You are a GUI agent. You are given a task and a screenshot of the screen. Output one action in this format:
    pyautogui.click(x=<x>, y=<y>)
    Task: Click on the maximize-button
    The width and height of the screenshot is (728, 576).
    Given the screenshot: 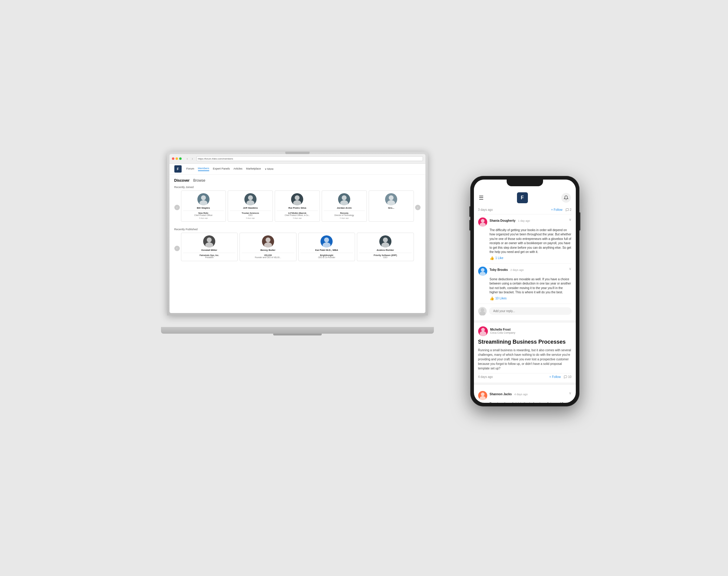 What is the action you would take?
    pyautogui.click(x=181, y=159)
    